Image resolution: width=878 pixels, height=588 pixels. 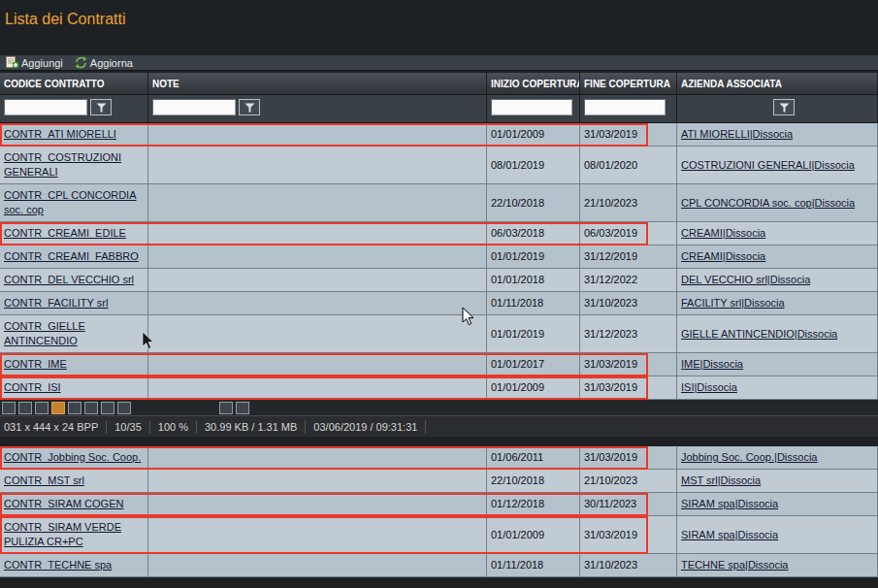 I want to click on table-row: CONTR_SIRAM COGEN01/12/201830/11/2023SIR…, so click(x=439, y=505).